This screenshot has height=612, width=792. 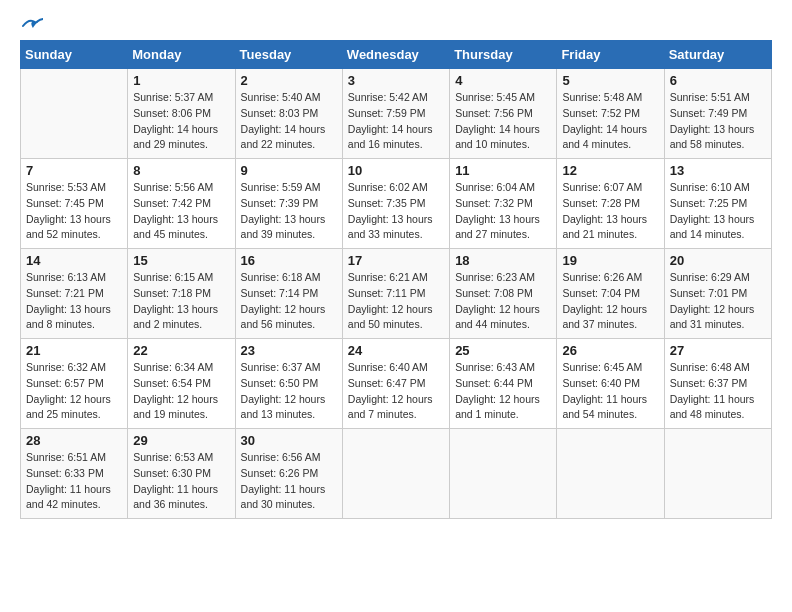 What do you see at coordinates (610, 114) in the screenshot?
I see `calendar-cell: 5Sunrise: 5:48 AM Sunset: 7:52 PM Daylig…` at bounding box center [610, 114].